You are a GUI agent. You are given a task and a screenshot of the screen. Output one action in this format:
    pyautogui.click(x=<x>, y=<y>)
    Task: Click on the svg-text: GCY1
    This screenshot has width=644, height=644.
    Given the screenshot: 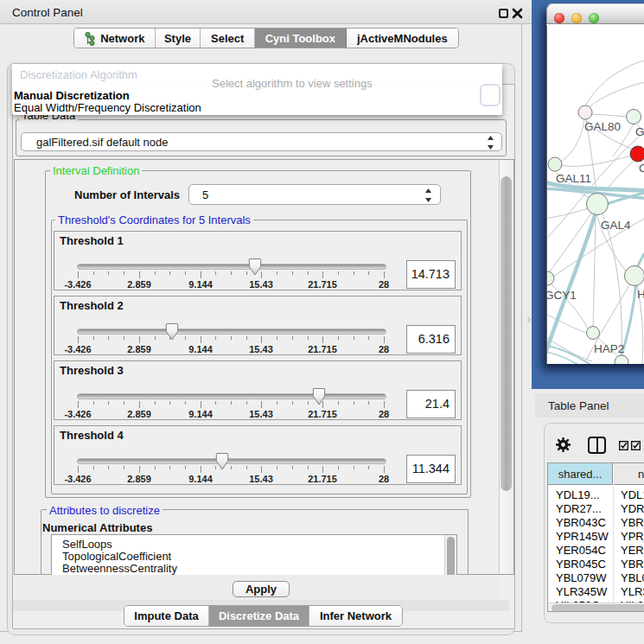 What is the action you would take?
    pyautogui.click(x=562, y=296)
    